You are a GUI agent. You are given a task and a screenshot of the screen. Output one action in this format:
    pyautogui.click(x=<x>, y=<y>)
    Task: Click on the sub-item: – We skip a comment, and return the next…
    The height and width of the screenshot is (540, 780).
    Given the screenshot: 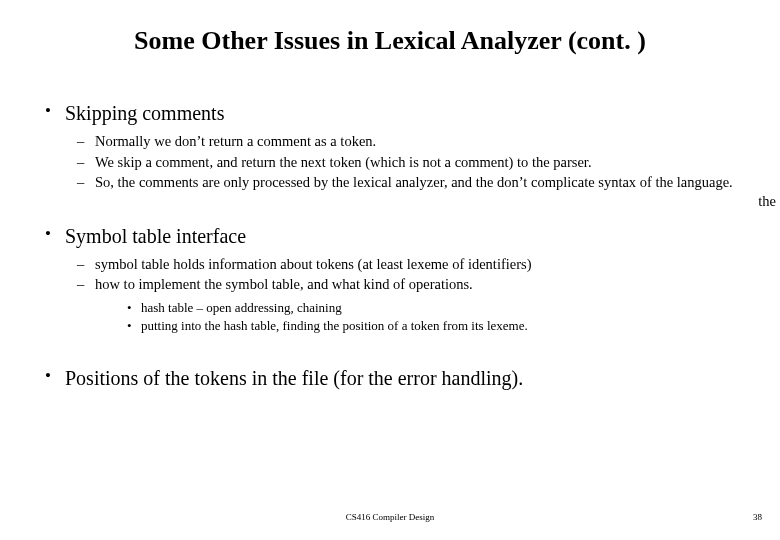 What is the action you would take?
    pyautogui.click(x=428, y=163)
    